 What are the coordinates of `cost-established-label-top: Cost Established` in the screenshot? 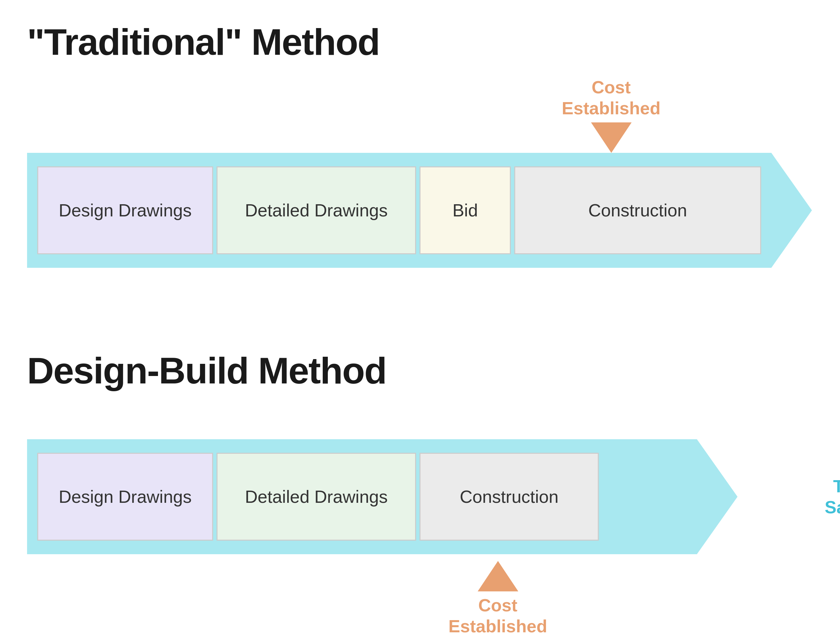 It's located at (611, 98).